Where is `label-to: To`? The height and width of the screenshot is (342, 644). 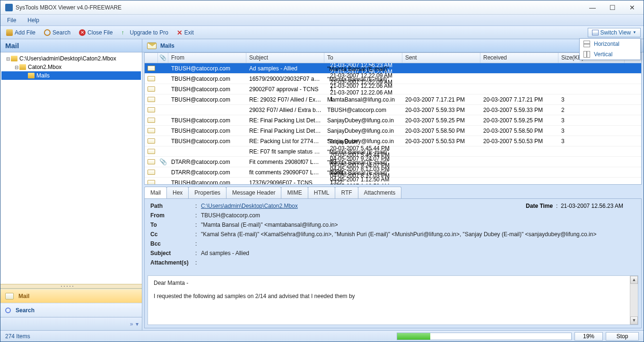 label-to: To is located at coordinates (173, 225).